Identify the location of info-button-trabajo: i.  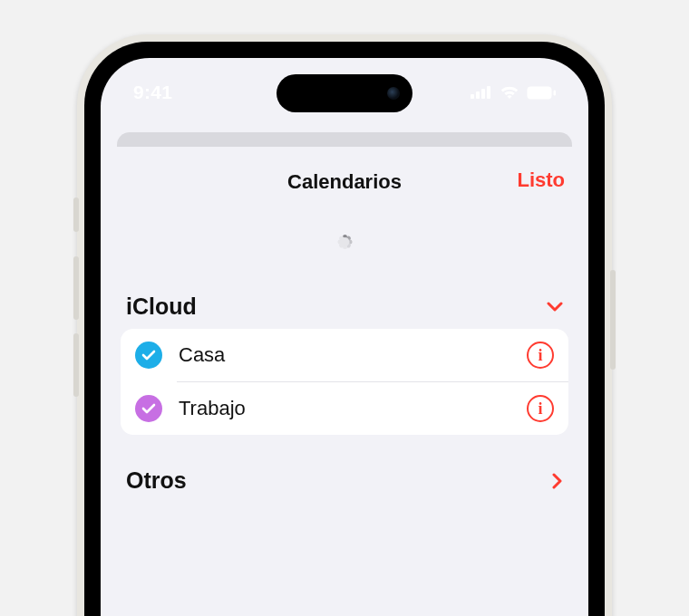
(540, 409).